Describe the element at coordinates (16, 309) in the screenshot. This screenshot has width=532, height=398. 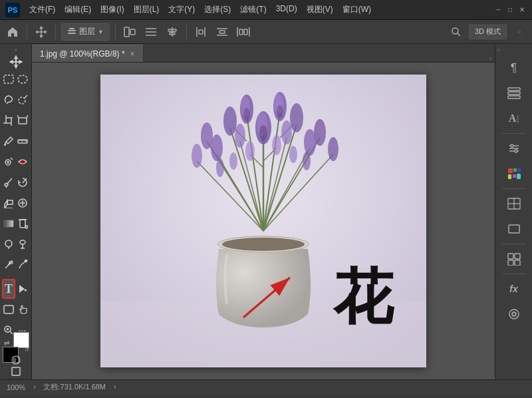
I see `shape-hand-pair` at that location.